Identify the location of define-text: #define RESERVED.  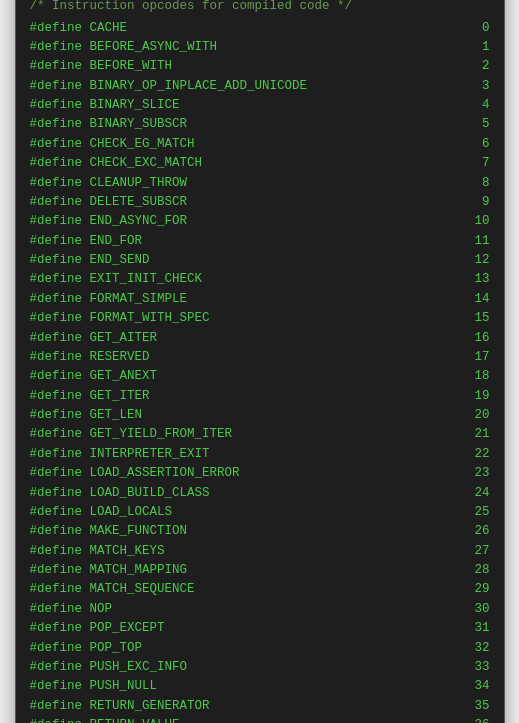
(90, 358).